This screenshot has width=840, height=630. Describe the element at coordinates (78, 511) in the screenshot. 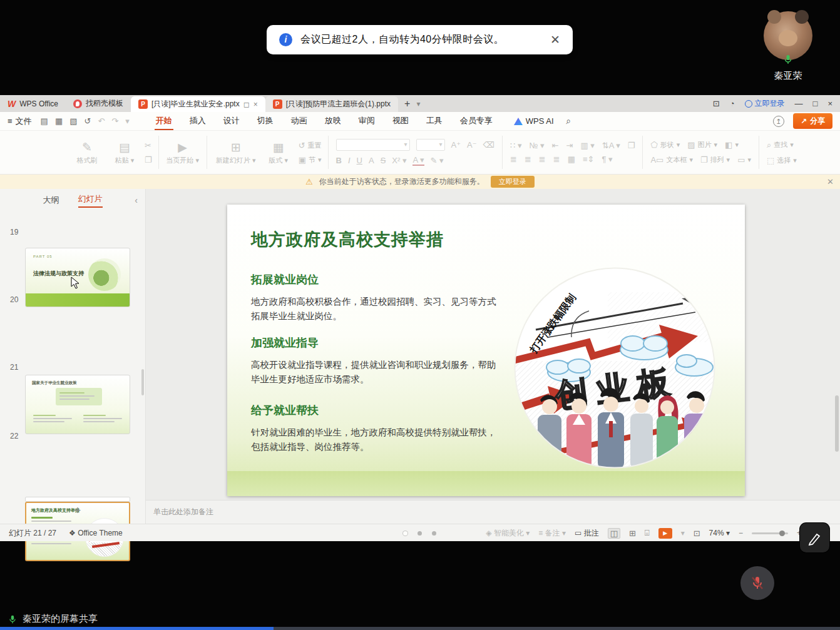

I see `add-slide-button: +` at that location.